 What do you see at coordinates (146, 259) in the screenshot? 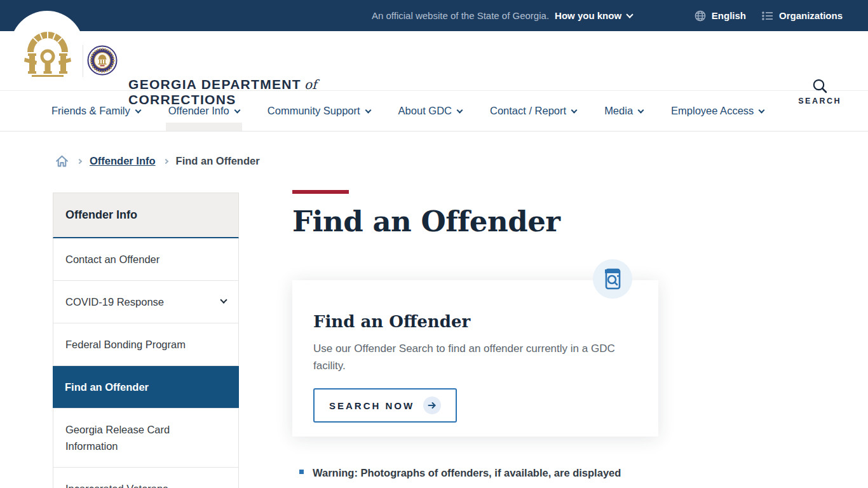
I see `sidebar-item-contact-an-offender: Contact an Offender` at bounding box center [146, 259].